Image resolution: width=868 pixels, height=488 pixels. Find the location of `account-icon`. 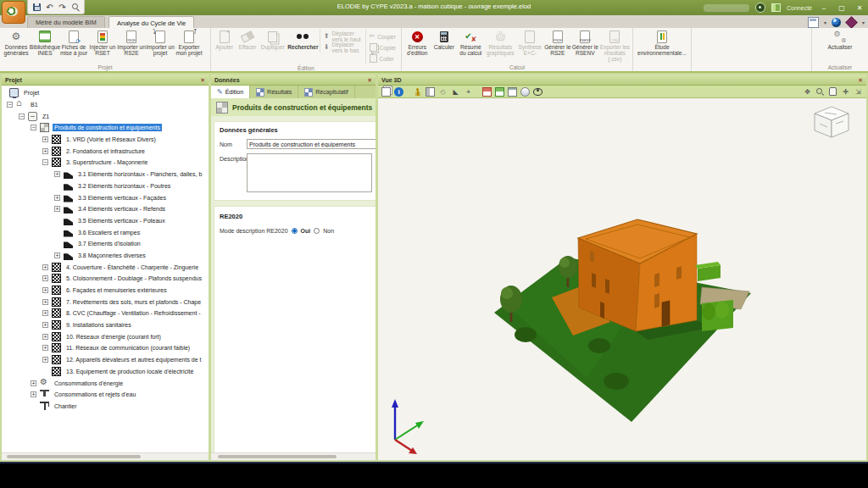

account-icon is located at coordinates (760, 8).